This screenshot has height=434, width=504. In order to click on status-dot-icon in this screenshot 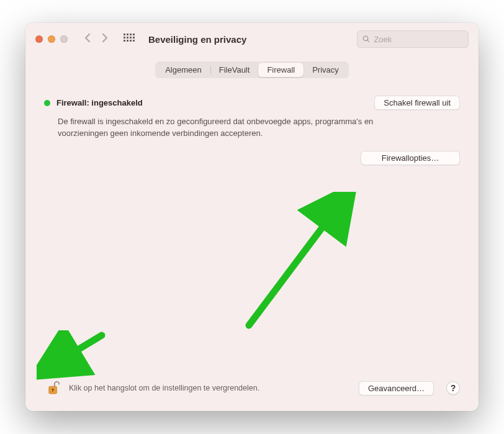, I will do `click(47, 103)`.